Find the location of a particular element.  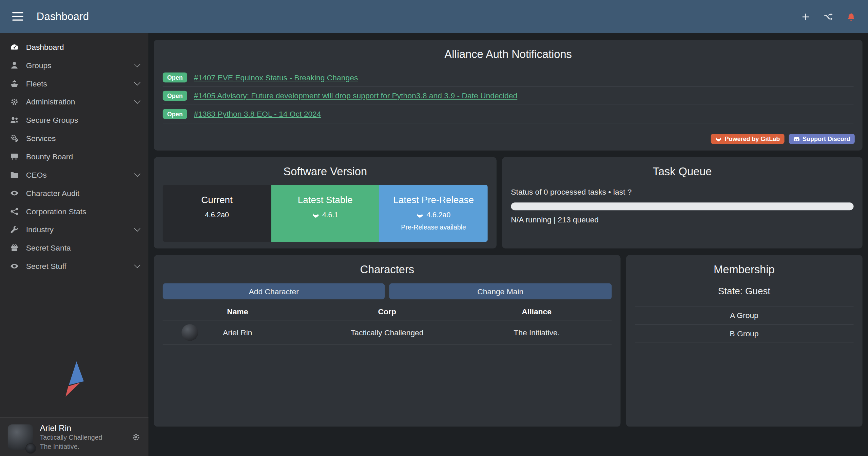

user-settings-gear-icon is located at coordinates (136, 437).